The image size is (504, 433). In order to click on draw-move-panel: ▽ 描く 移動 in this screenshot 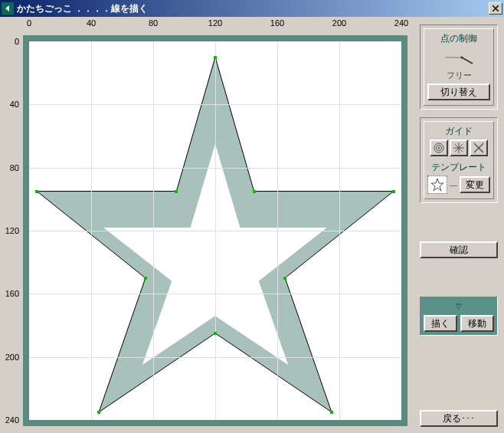, I will do `click(459, 316)`.